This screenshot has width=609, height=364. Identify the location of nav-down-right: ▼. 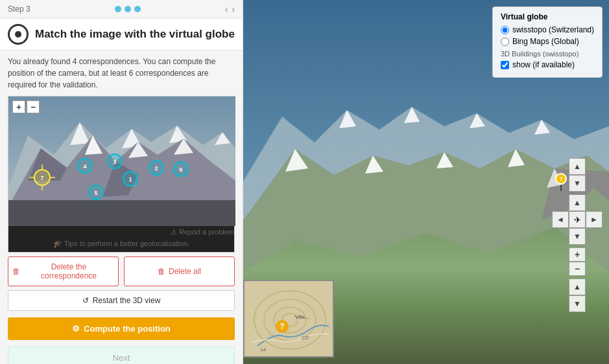
(577, 304).